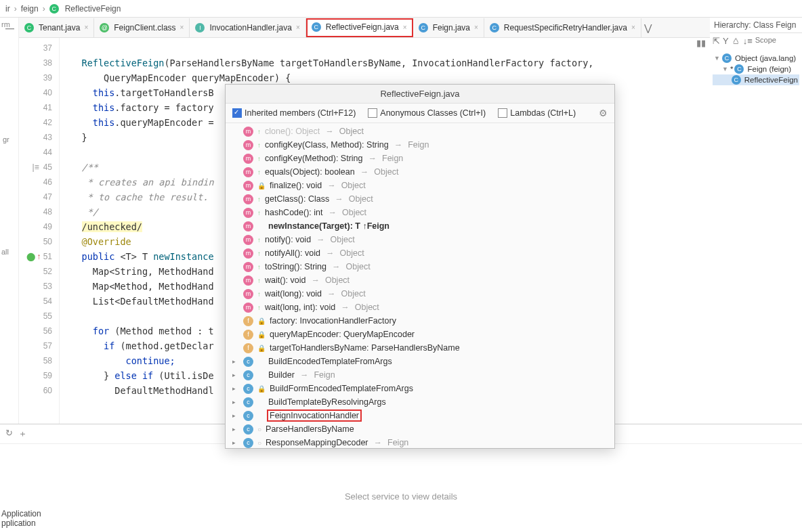 The height and width of the screenshot is (532, 802). Describe the element at coordinates (701, 43) in the screenshot. I see `pause-icon: ▮▮` at that location.